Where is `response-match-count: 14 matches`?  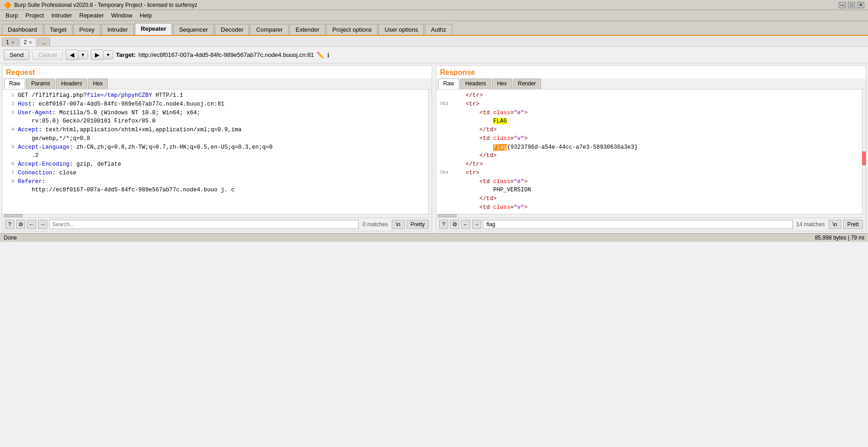 response-match-count: 14 matches is located at coordinates (811, 224).